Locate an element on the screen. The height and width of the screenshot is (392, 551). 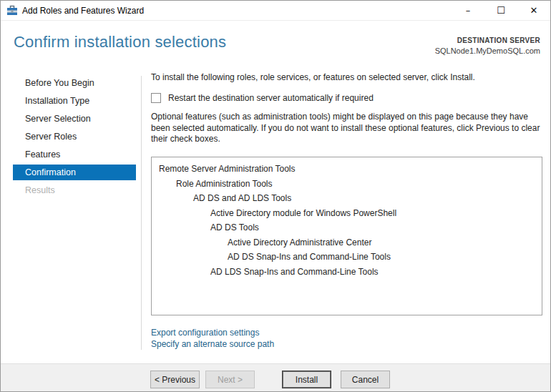
restart-checkbox-label: Restart the destination server automatic… is located at coordinates (270, 98).